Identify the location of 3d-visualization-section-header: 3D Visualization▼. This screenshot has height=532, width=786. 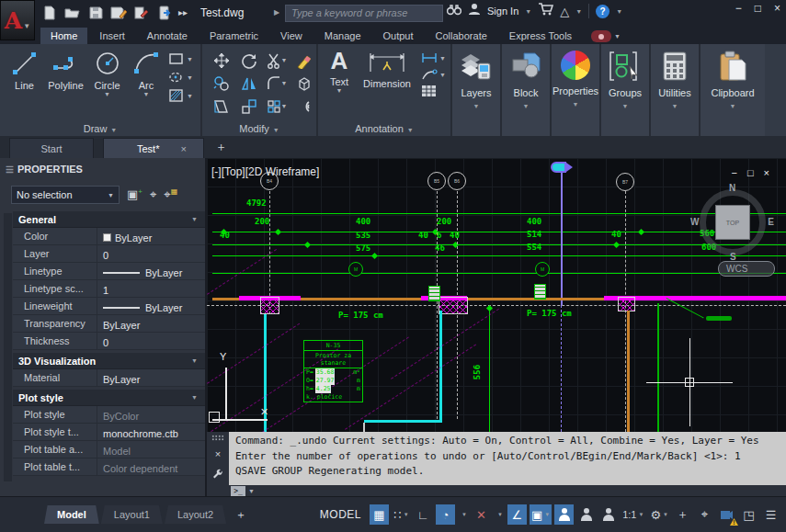
(108, 361).